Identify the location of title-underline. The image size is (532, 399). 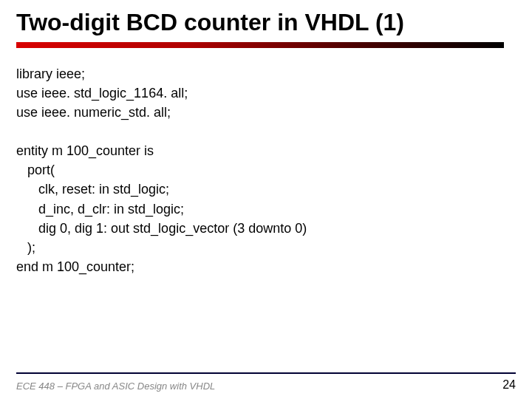
(260, 45).